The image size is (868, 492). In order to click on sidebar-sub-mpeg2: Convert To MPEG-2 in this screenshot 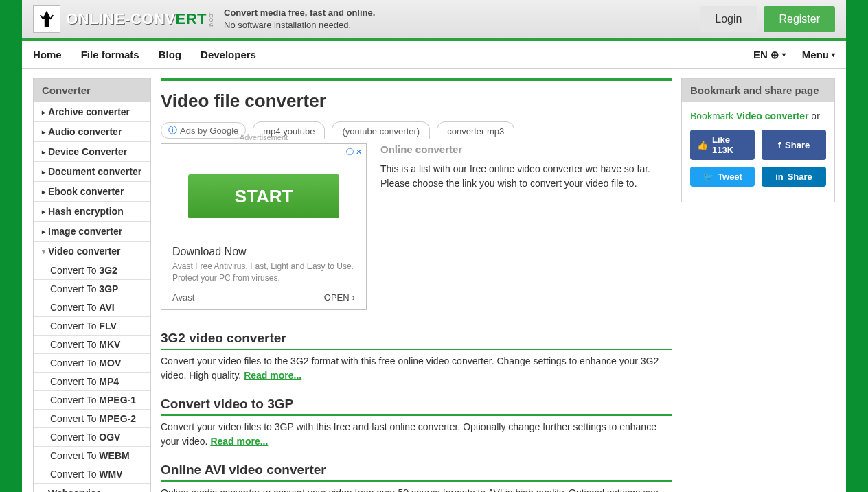, I will do `click(92, 419)`.